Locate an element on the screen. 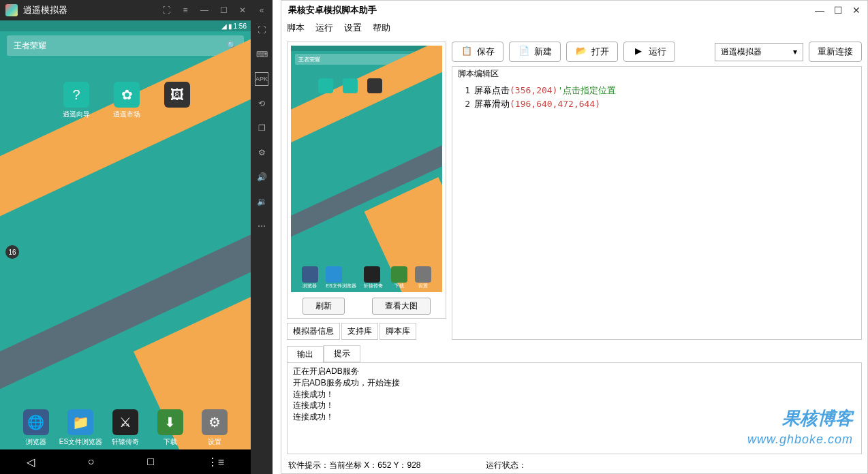 The image size is (868, 474). chevron-down-icon: ▾ is located at coordinates (795, 52).